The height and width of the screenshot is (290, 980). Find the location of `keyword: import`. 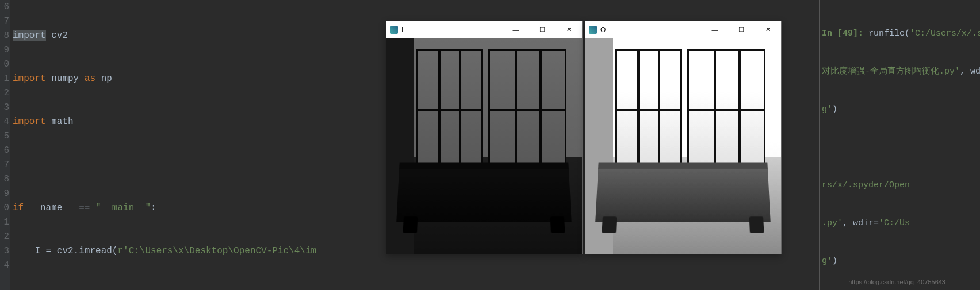

keyword: import is located at coordinates (29, 36).